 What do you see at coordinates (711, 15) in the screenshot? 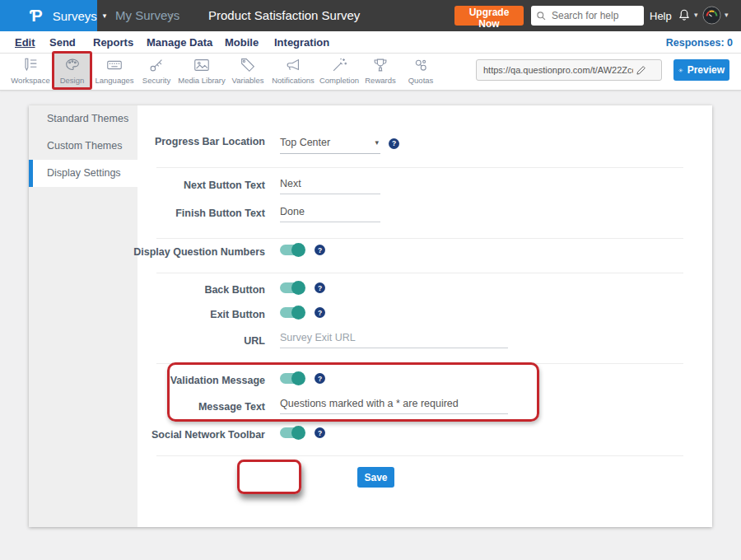
I see `avatar` at bounding box center [711, 15].